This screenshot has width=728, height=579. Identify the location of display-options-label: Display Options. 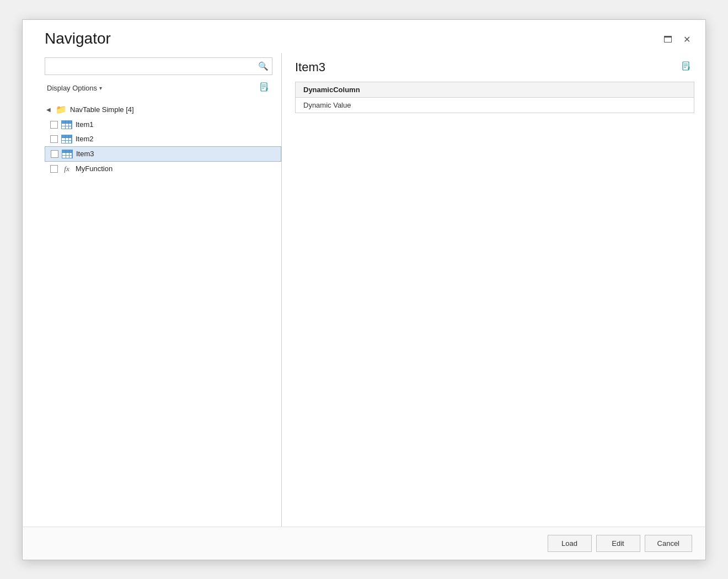
(72, 88).